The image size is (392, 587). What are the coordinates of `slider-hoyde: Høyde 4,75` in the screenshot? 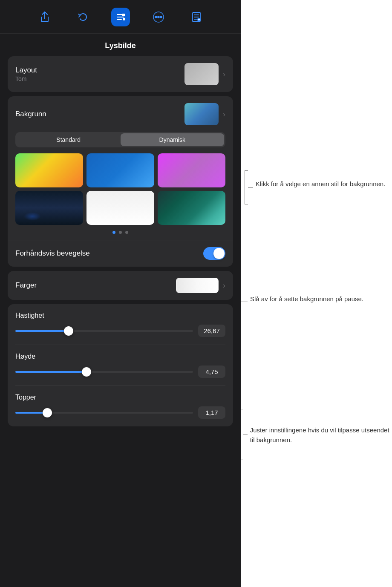 It's located at (120, 365).